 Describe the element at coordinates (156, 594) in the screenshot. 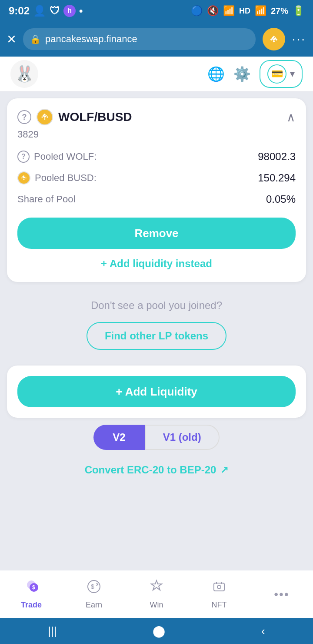

I see `nav-win: Win` at that location.